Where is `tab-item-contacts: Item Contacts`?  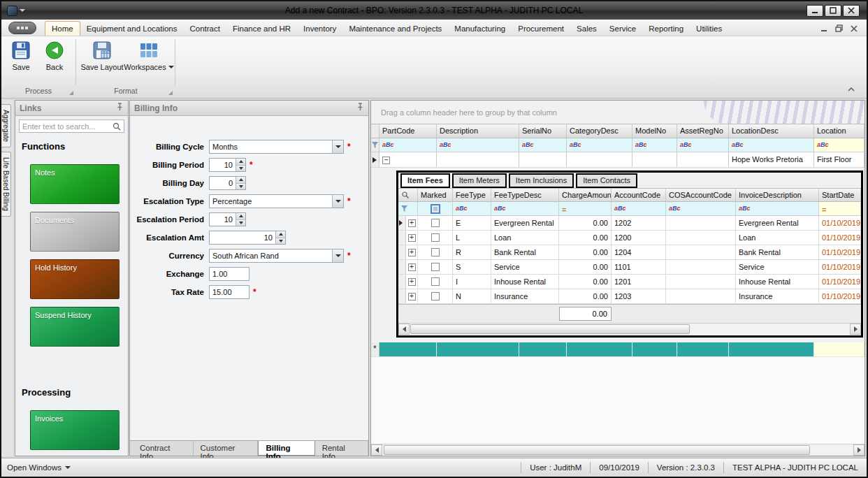 tab-item-contacts: Item Contacts is located at coordinates (607, 180).